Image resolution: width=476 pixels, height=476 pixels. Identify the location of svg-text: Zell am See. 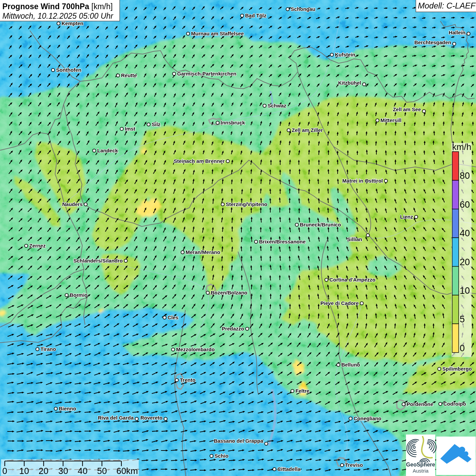
(407, 109).